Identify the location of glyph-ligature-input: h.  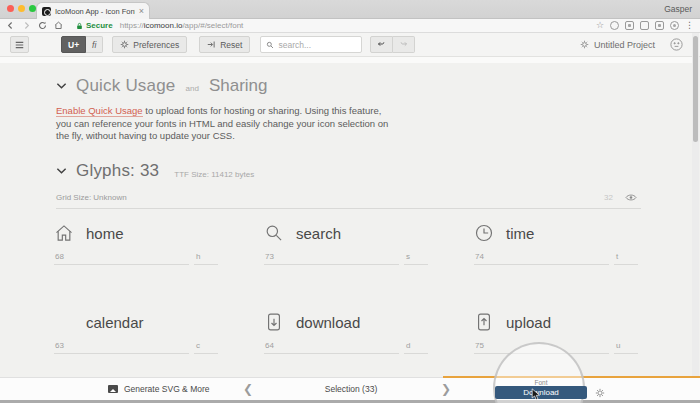
(206, 258).